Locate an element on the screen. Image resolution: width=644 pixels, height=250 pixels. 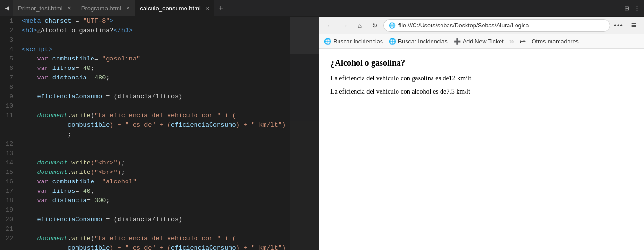
layout-icon: ⊞ is located at coordinates (627, 9).